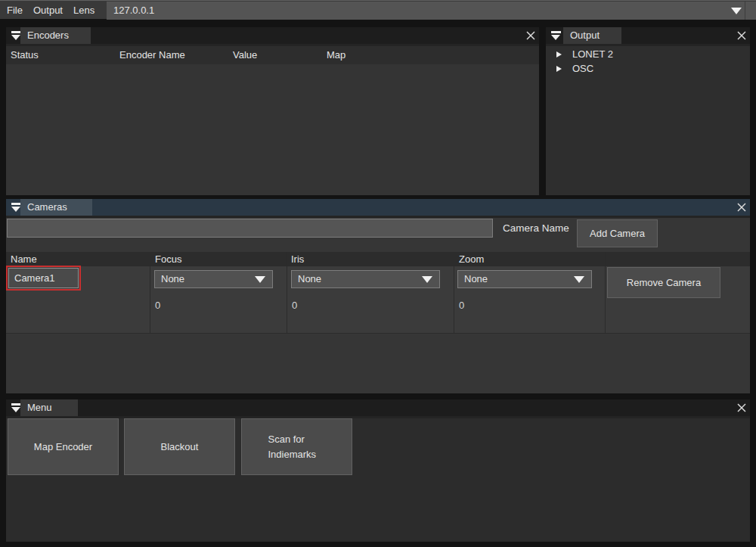 This screenshot has height=547, width=756. What do you see at coordinates (296, 446) in the screenshot?
I see `scan-indiemarks-button: Scan for Indiemarks` at bounding box center [296, 446].